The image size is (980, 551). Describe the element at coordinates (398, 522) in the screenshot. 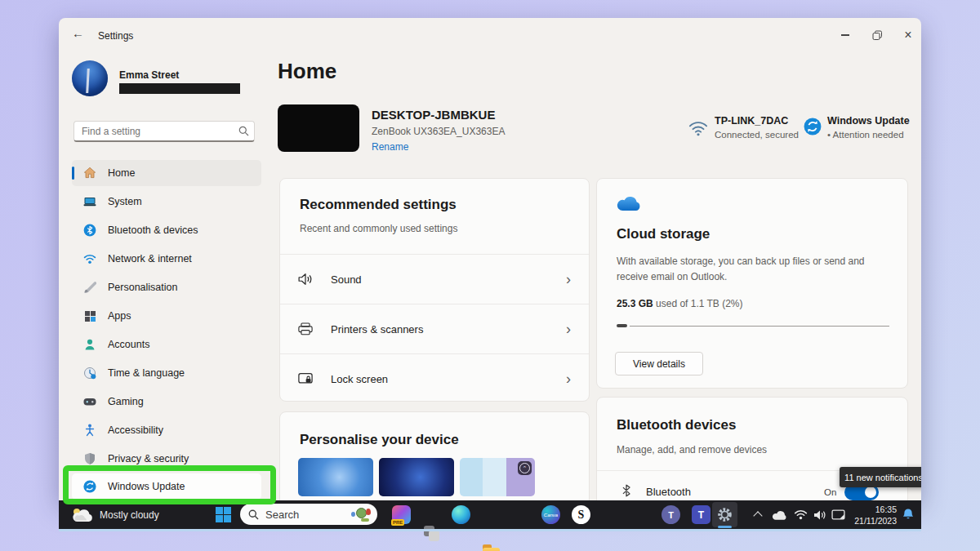

I see `copilot-badge: PRE` at that location.